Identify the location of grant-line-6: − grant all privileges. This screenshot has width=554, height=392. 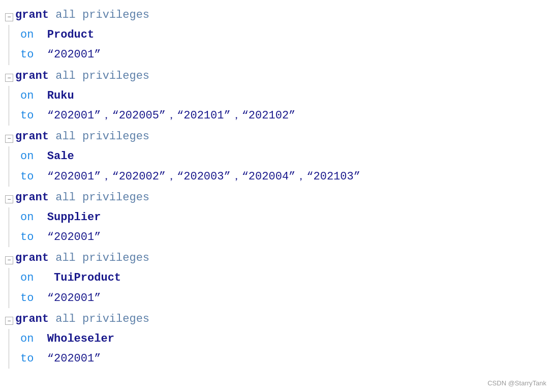
(280, 319).